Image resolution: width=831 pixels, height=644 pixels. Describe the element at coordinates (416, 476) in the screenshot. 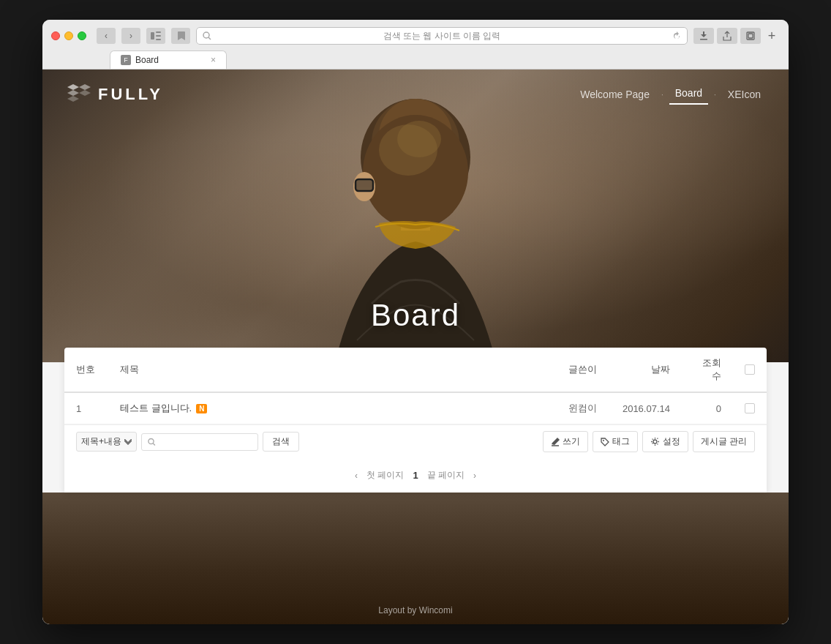

I see `pagination: ‹ 첫 페이지 1 끝 페이지 ›` at that location.